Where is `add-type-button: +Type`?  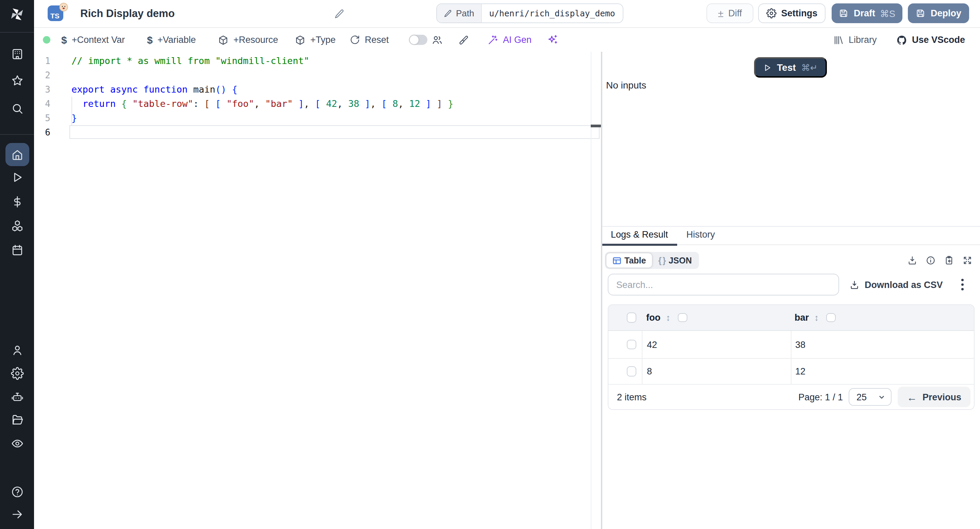 add-type-button: +Type is located at coordinates (315, 40).